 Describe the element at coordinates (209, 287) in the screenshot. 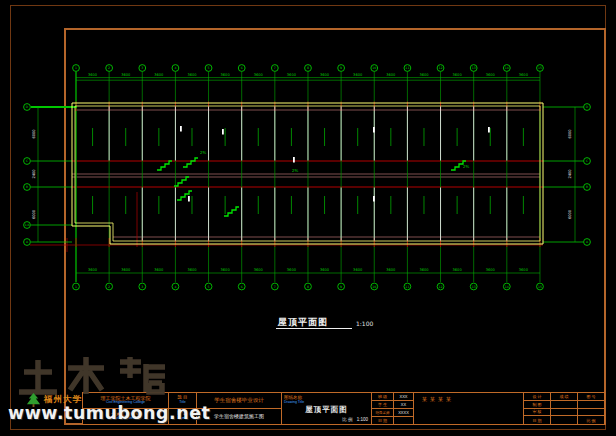

I see `grid-bubble-bottom-label: 5` at that location.